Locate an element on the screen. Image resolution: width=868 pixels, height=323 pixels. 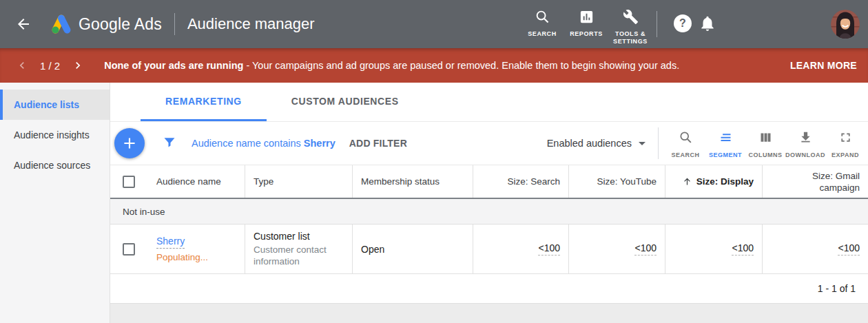
table-header-row: Audience name Type Membership status Siz… is located at coordinates (489, 182).